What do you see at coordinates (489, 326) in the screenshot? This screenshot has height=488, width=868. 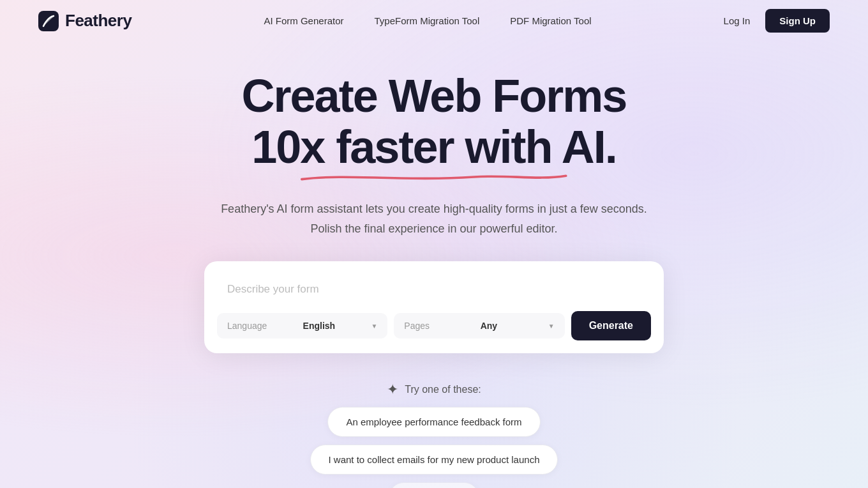 I see `pages-value: Any` at bounding box center [489, 326].